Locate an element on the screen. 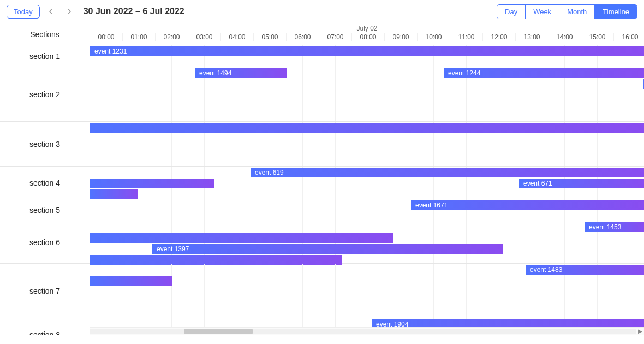  event-bar: event 1453 is located at coordinates (615, 227).